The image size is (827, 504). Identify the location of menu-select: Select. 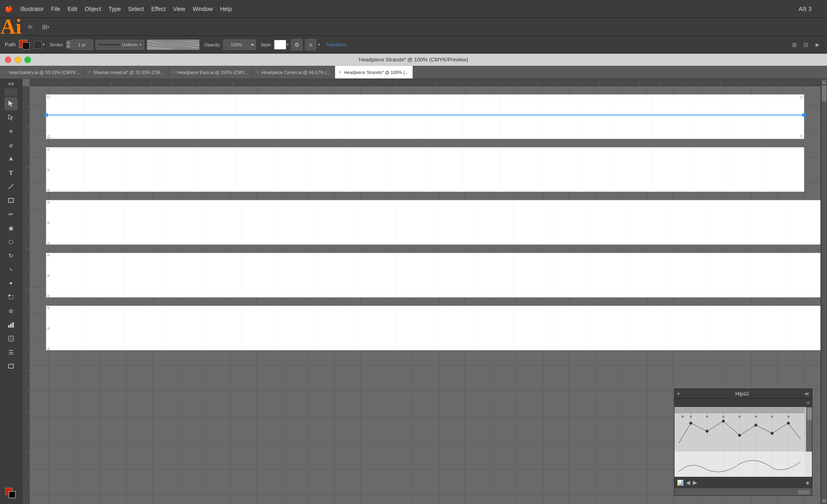
(136, 9).